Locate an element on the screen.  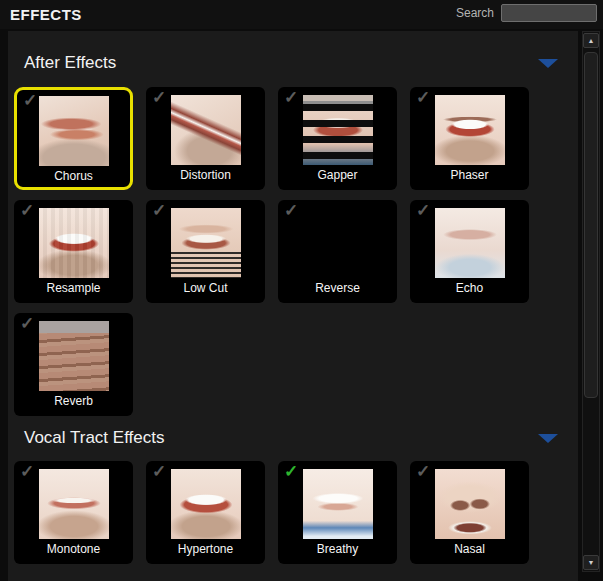
effect-tile-reverse: ✓Reverse is located at coordinates (338, 252).